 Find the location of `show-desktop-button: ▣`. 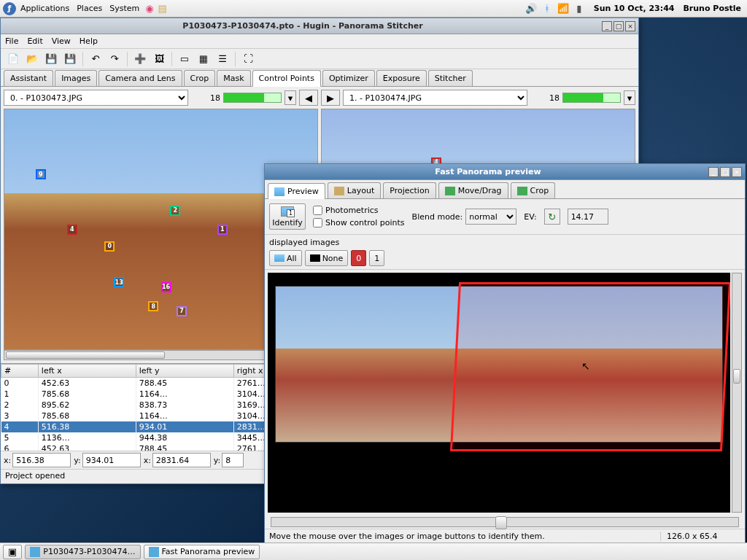

show-desktop-button: ▣ is located at coordinates (12, 552).